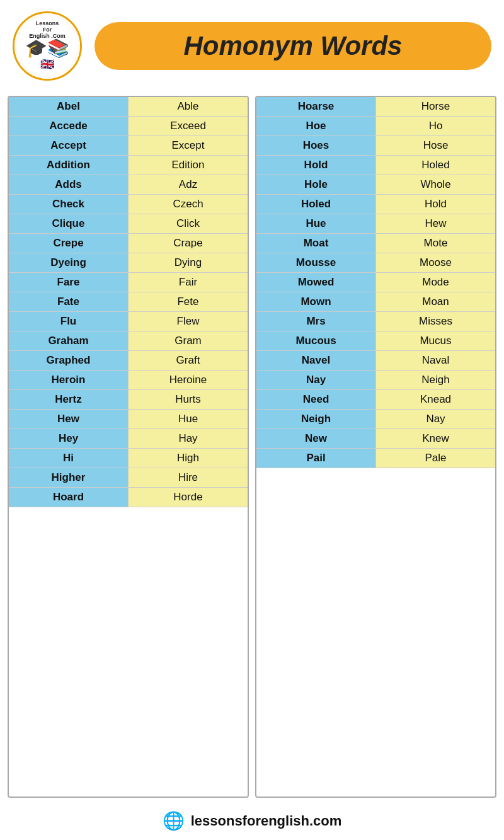 The width and height of the screenshot is (504, 840). I want to click on logo-books-icon: 🎓📚, so click(47, 49).